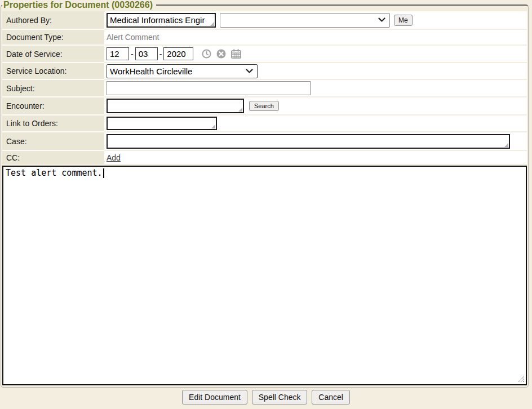 This screenshot has height=409, width=532. I want to click on me-button: Me, so click(404, 20).